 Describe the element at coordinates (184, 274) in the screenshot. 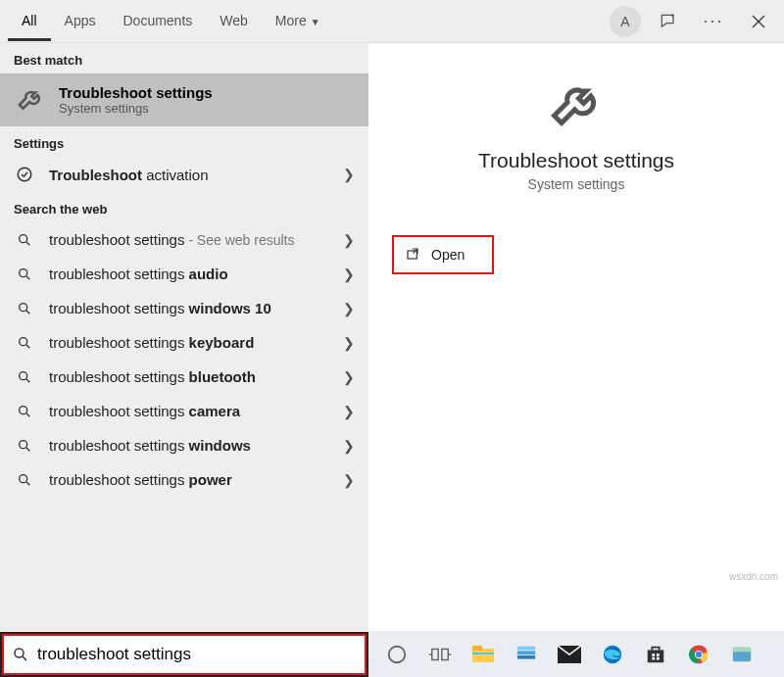

I see `web-result: troubleshoot settings audio❯` at that location.